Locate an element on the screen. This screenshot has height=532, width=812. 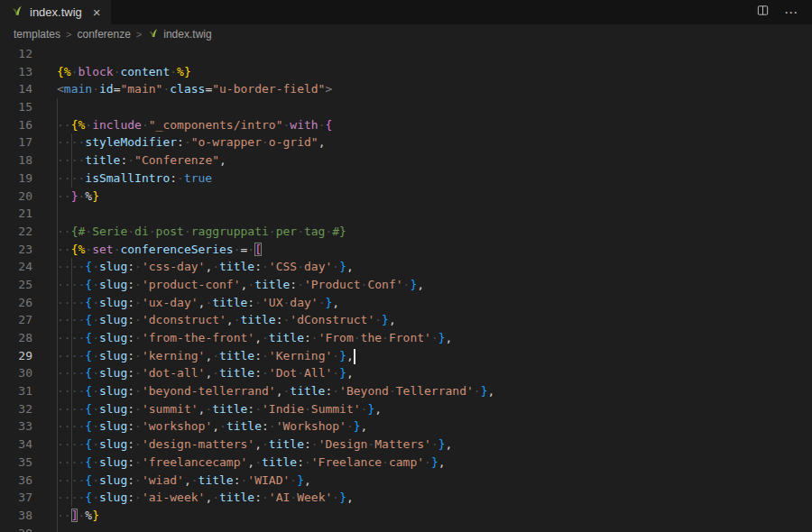
code-line: 19····isSmallIntro:·true is located at coordinates (406, 179).